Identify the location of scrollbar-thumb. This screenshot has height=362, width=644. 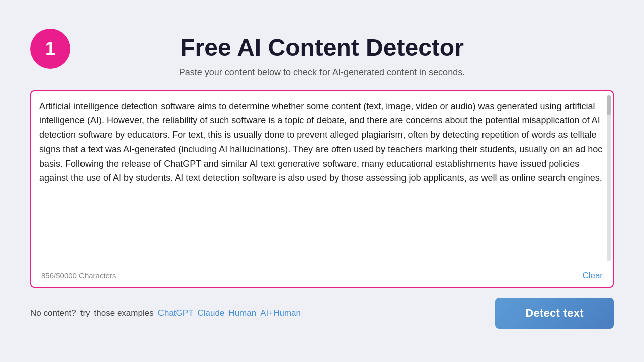
(609, 105).